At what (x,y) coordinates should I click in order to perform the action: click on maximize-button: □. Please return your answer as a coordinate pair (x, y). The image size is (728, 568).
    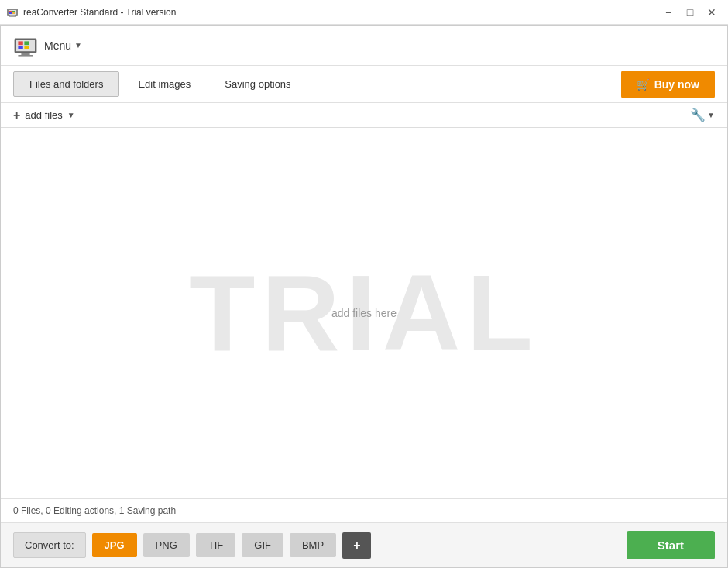
    Looking at the image, I should click on (690, 12).